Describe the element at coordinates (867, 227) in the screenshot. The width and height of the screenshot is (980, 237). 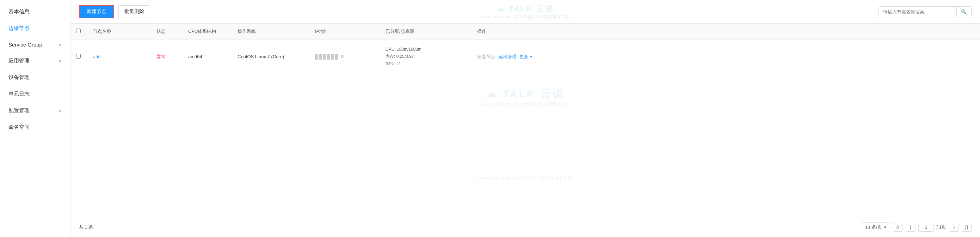
I see `page-size-value: 10` at that location.